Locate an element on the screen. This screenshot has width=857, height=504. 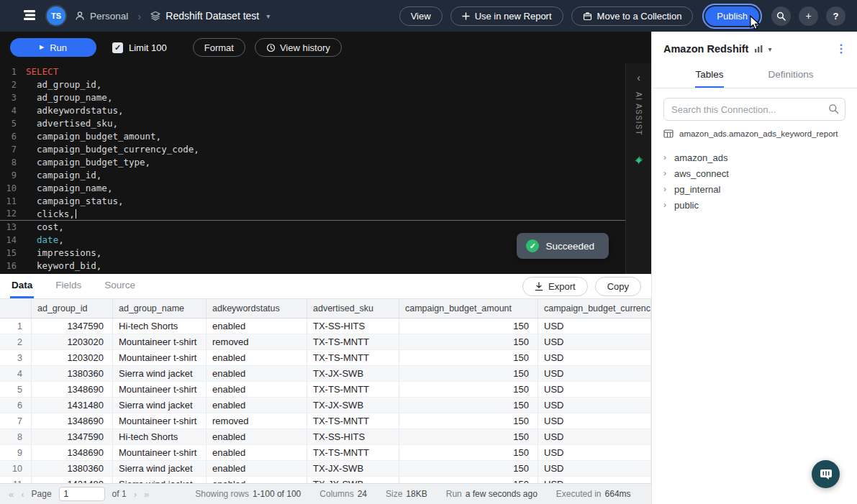
pinned-table-item: amazon_ads.amazon_ads_keyword_report is located at coordinates (754, 132).